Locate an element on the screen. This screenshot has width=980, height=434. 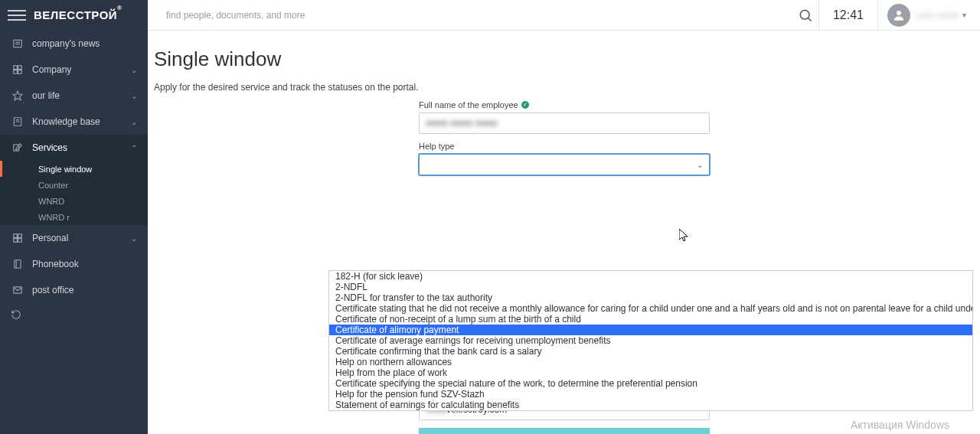
menu-toggle-button is located at coordinates (17, 15).